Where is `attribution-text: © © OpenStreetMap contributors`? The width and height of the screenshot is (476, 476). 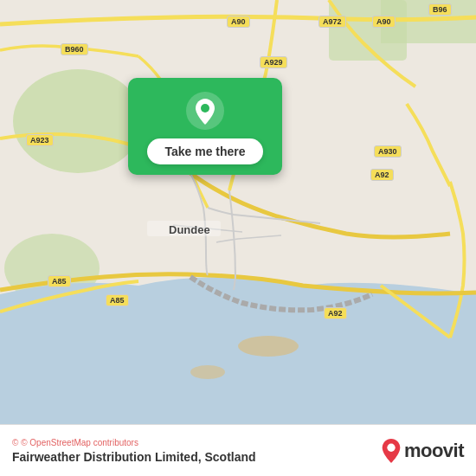 attribution-text: © © OpenStreetMap contributors is located at coordinates (134, 443).